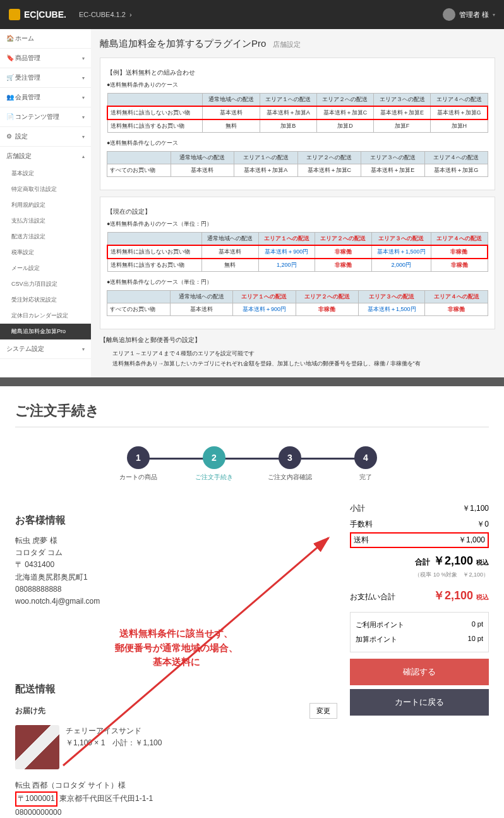 This screenshot has height=818, width=504. What do you see at coordinates (176, 648) in the screenshot?
I see `annotation-text: 送料無料条件に該当せず、 郵便番号が通常地域の場合、 基本送料に` at bounding box center [176, 648].